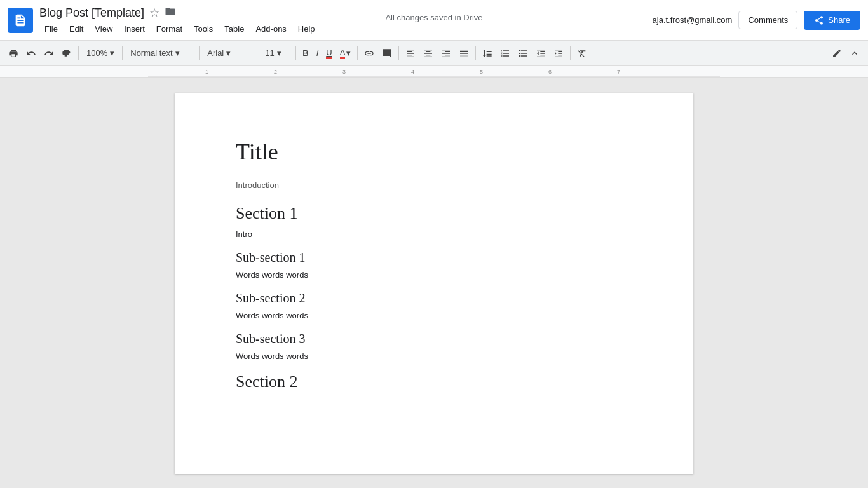 The image size is (868, 488). I want to click on style-select: Normal text ▾, so click(161, 53).